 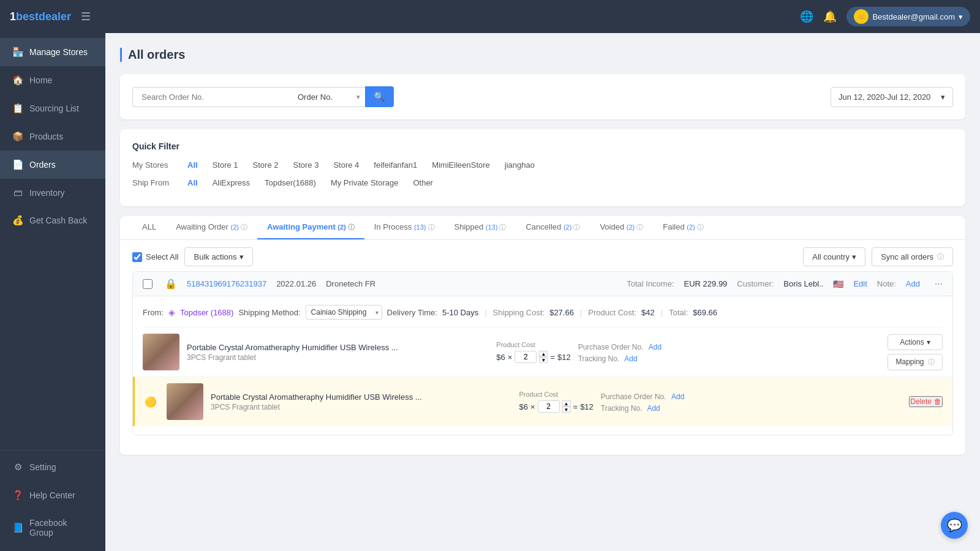 What do you see at coordinates (907, 257) in the screenshot?
I see `sync-all-label: Sync all orders` at bounding box center [907, 257].